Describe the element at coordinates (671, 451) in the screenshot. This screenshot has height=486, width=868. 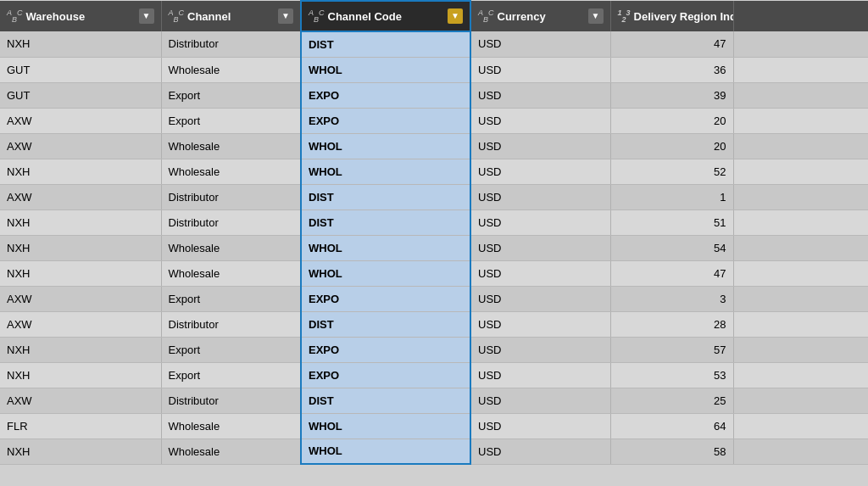
I see `cell-delivery: 58` at that location.